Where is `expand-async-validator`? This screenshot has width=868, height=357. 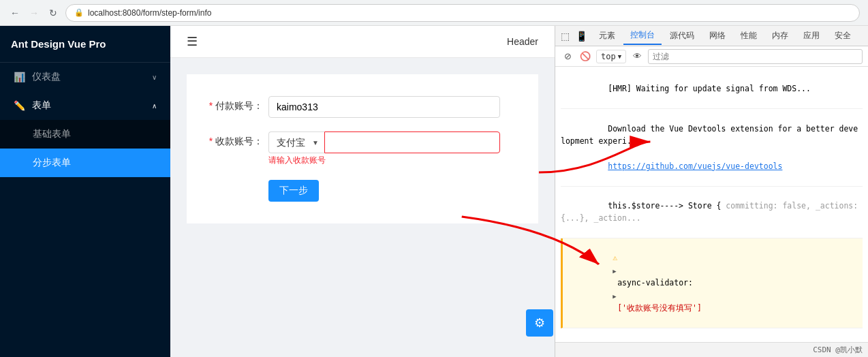 expand-async-validator is located at coordinates (617, 270).